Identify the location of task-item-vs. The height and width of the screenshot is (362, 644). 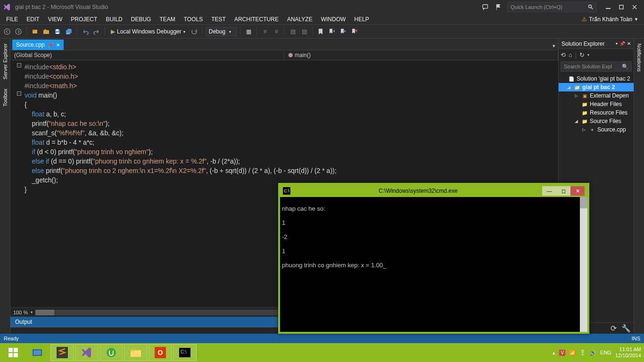
(87, 353).